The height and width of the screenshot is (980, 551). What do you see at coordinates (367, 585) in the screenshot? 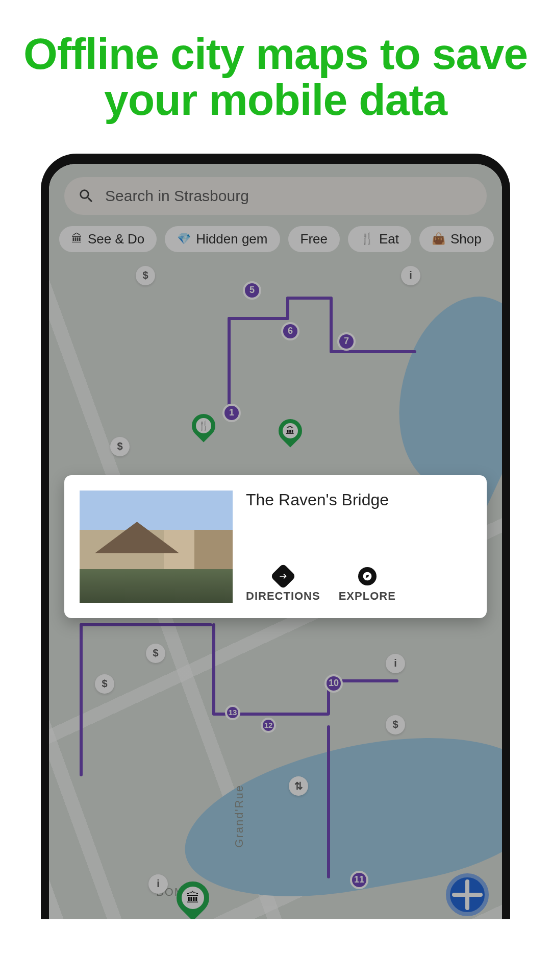
I see `explore-button: EXPLORE` at bounding box center [367, 585].